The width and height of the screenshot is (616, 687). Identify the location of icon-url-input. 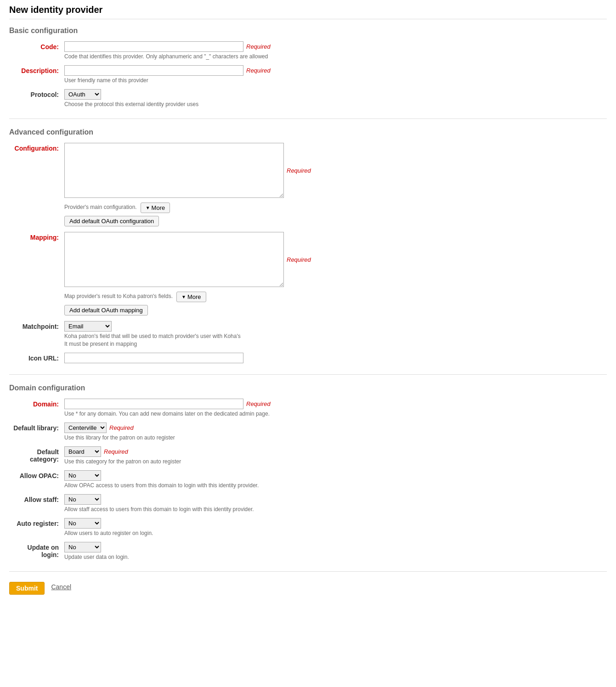
(154, 358).